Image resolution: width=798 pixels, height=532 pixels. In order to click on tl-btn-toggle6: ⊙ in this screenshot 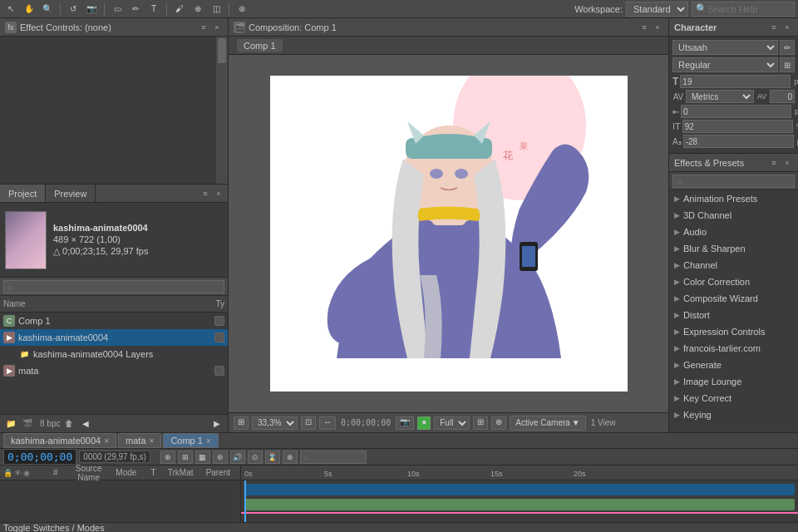, I will do `click(255, 457)`.